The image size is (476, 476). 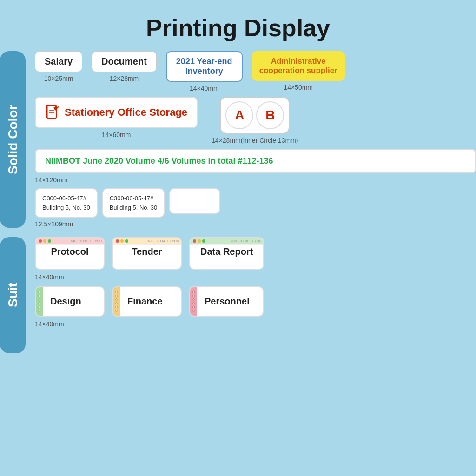 What do you see at coordinates (193, 301) in the screenshot?
I see `personnel-dots` at bounding box center [193, 301].